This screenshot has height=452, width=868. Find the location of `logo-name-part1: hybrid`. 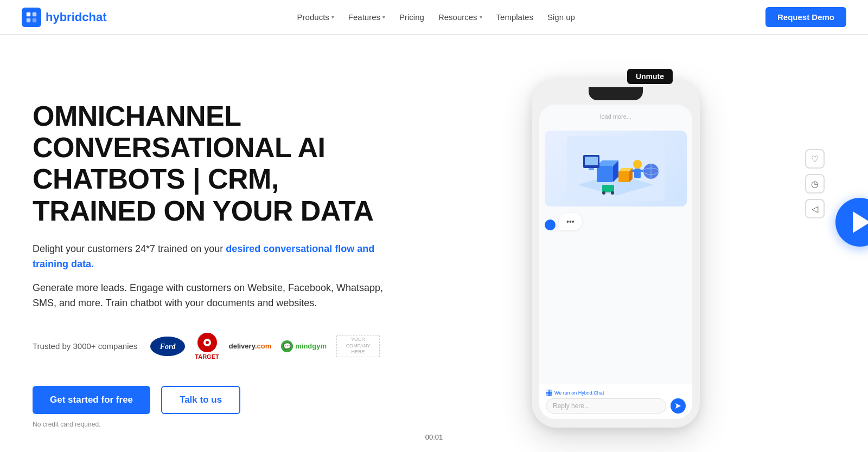

logo-name-part1: hybrid is located at coordinates (64, 17).